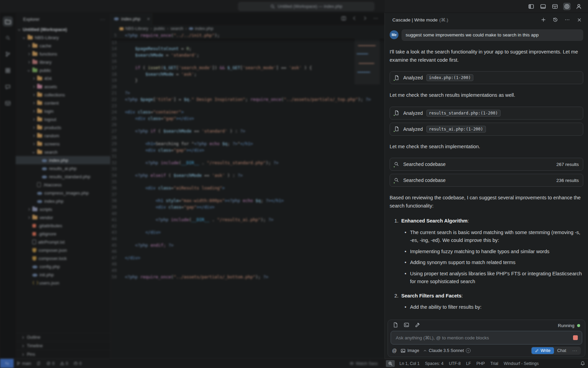 The image size is (588, 368). What do you see at coordinates (394, 351) in the screenshot?
I see `mention-button: @` at bounding box center [394, 351].